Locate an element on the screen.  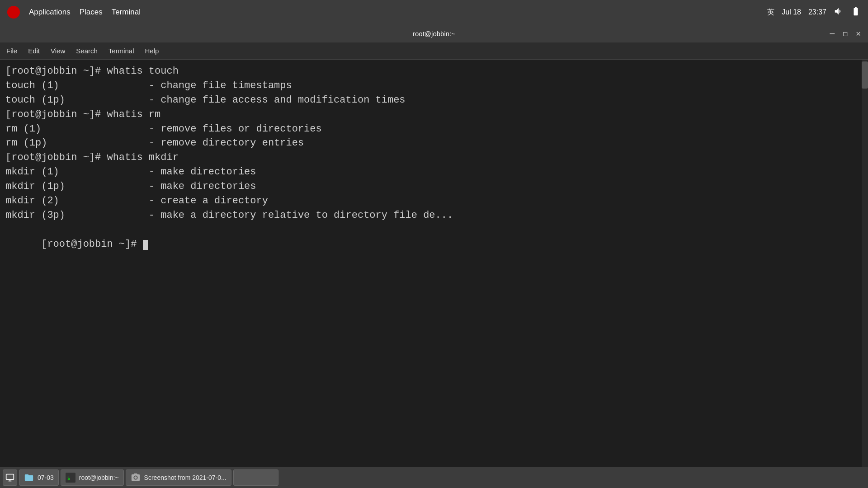
scrollbar-thumb is located at coordinates (865, 75).